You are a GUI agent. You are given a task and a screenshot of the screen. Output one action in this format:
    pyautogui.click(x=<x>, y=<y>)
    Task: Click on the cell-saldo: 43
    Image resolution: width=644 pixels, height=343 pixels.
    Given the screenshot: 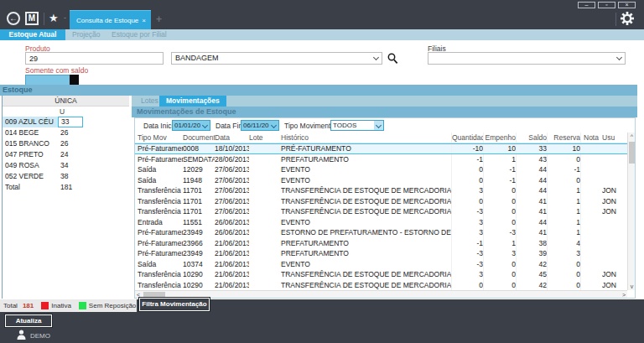 What is the action you would take?
    pyautogui.click(x=532, y=159)
    